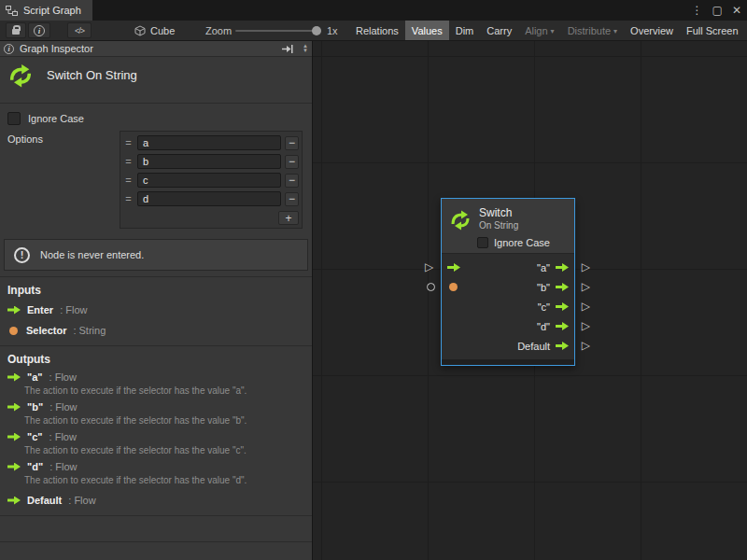  Describe the element at coordinates (56, 330) in the screenshot. I see `input-selector-row: Selector : String` at that location.